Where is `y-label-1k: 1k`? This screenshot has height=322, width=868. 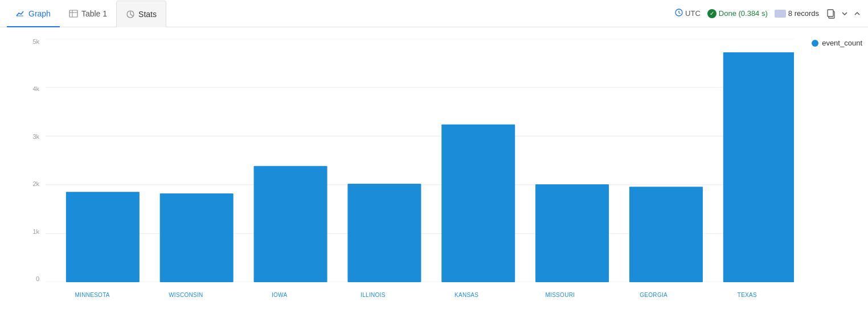
y-label-1k: 1k is located at coordinates (36, 232).